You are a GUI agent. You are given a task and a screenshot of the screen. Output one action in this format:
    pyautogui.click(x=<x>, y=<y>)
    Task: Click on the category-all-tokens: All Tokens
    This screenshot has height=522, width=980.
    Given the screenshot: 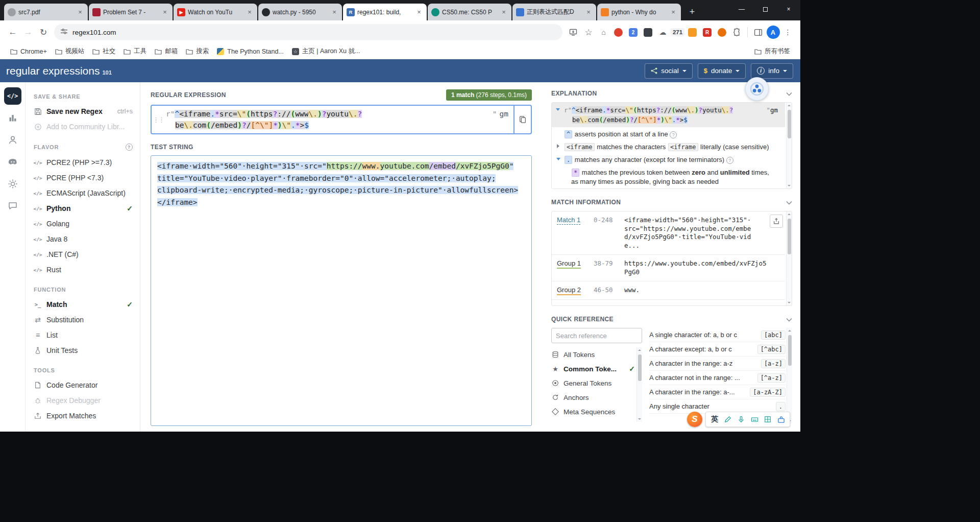 What is the action you would take?
    pyautogui.click(x=593, y=354)
    